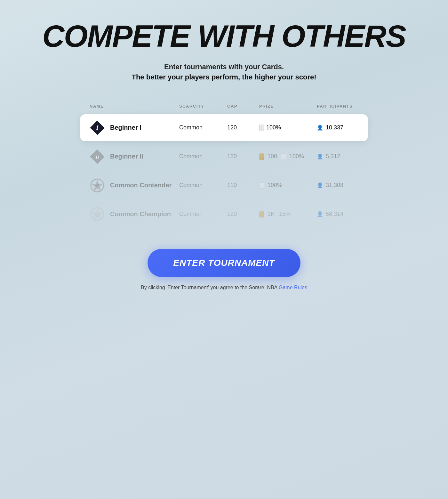 The width and height of the screenshot is (448, 499). I want to click on row-prize: 15%, so click(285, 214).